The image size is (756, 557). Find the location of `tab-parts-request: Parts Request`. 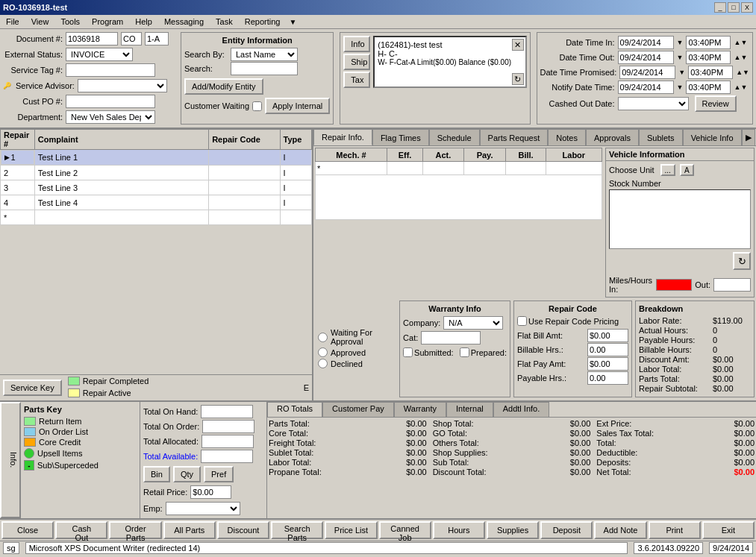

tab-parts-request: Parts Request is located at coordinates (514, 137).